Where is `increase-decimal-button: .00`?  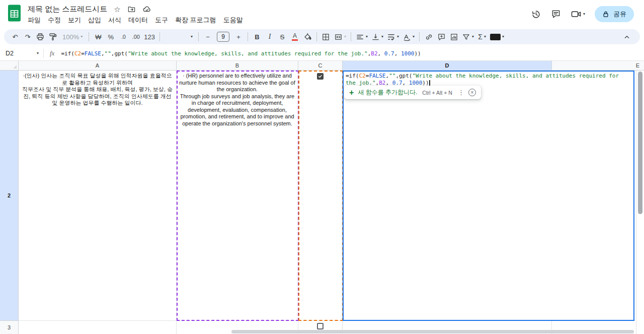 increase-decimal-button: .00 is located at coordinates (136, 37).